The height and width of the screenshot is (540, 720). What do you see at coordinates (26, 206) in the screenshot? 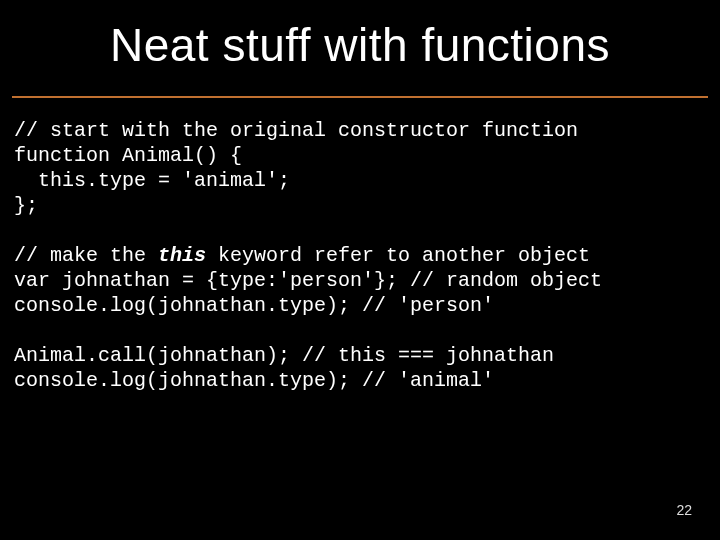
I see `code-line: };` at bounding box center [26, 206].